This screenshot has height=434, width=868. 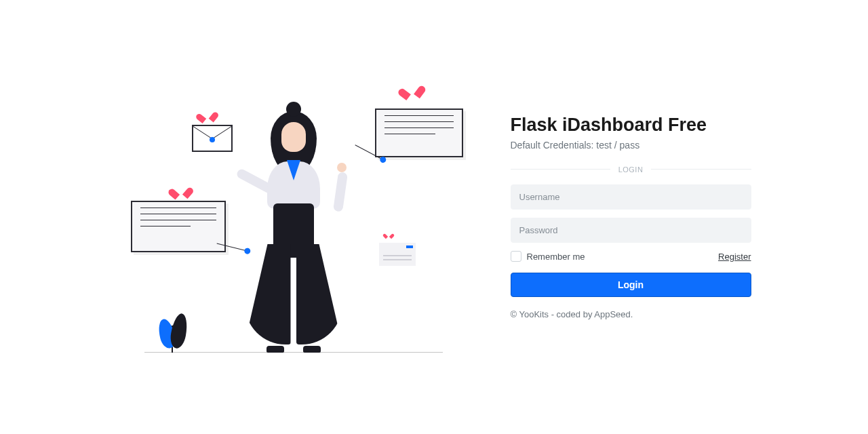 I want to click on divider-label: LOGIN, so click(x=631, y=170).